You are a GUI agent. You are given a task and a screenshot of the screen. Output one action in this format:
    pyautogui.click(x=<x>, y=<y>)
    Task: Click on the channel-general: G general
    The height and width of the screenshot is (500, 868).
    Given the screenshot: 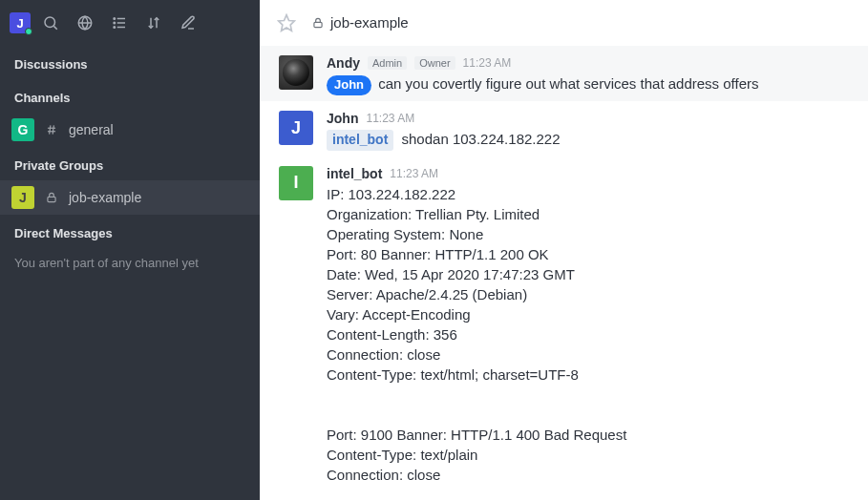 What is the action you would take?
    pyautogui.click(x=130, y=130)
    